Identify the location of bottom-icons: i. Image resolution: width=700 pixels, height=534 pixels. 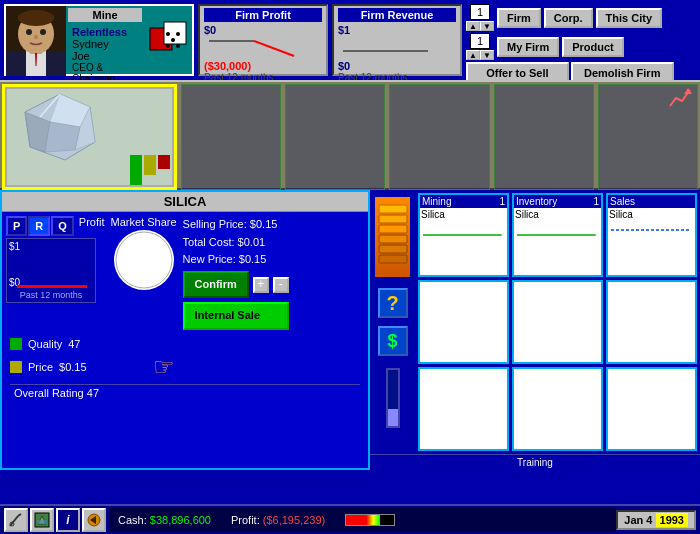
(55, 520).